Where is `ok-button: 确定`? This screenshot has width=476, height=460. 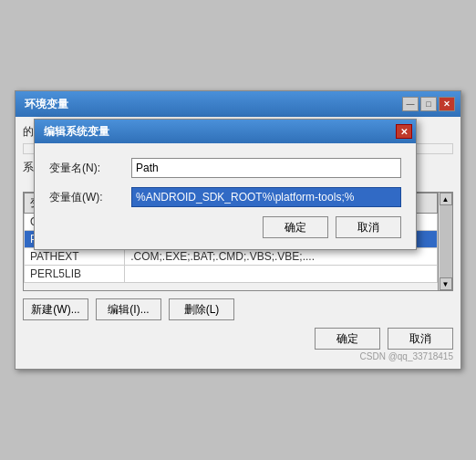
ok-button: 确定 is located at coordinates (347, 339).